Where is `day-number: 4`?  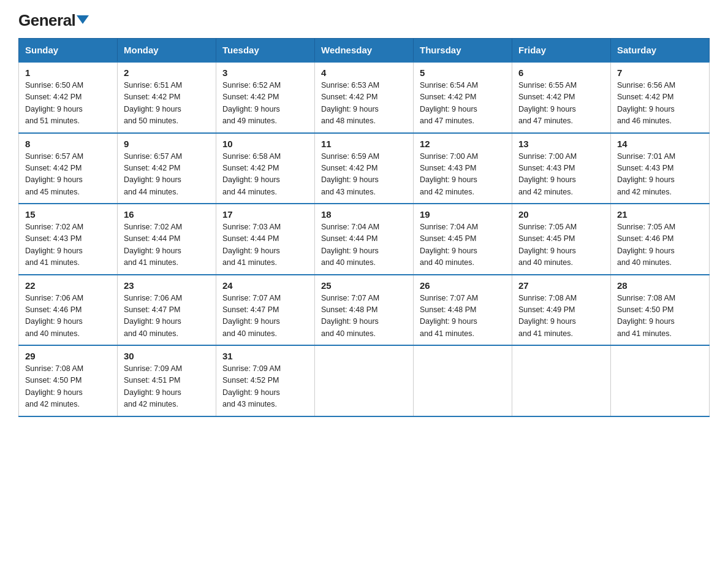
day-number: 4 is located at coordinates (364, 72).